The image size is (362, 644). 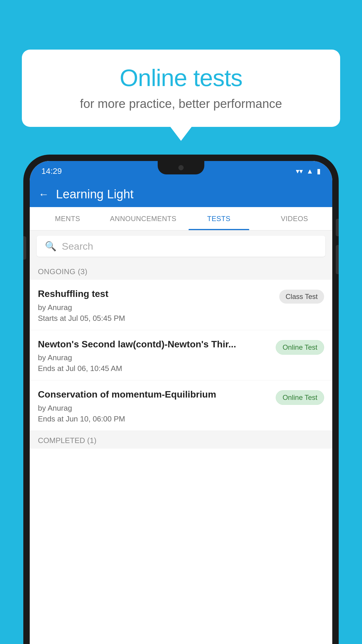 What do you see at coordinates (219, 219) in the screenshot?
I see `tab-tests: TESTS` at bounding box center [219, 219].